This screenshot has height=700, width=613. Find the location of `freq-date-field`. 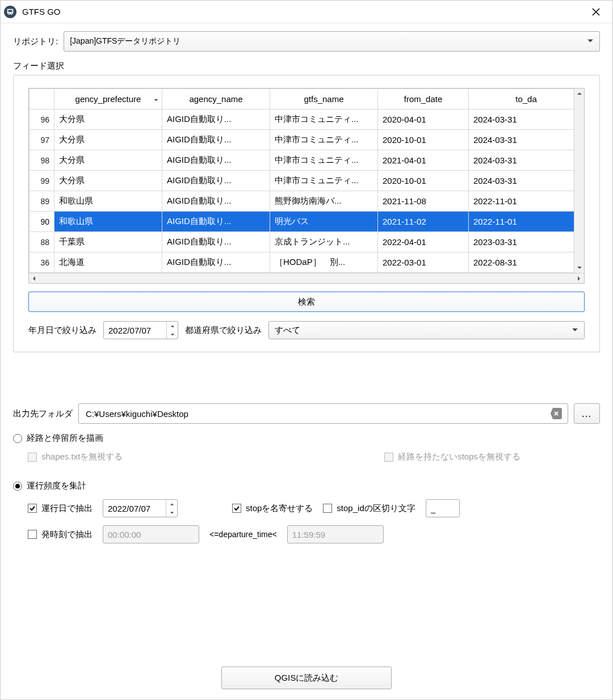

freq-date-field is located at coordinates (135, 508).